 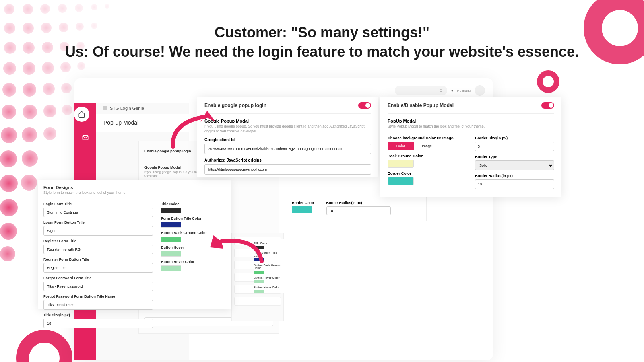 I want to click on login-title-label: Login Form Title, so click(x=98, y=204).